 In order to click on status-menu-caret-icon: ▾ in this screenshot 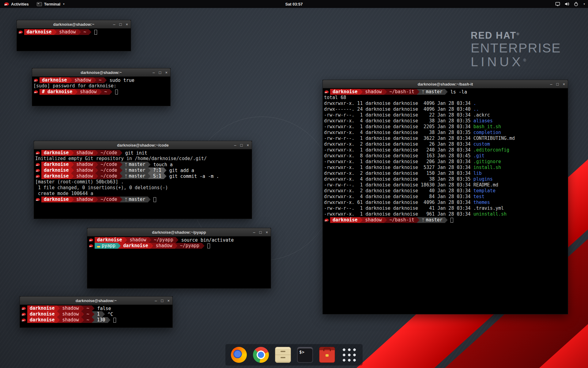, I will do `click(584, 4)`.